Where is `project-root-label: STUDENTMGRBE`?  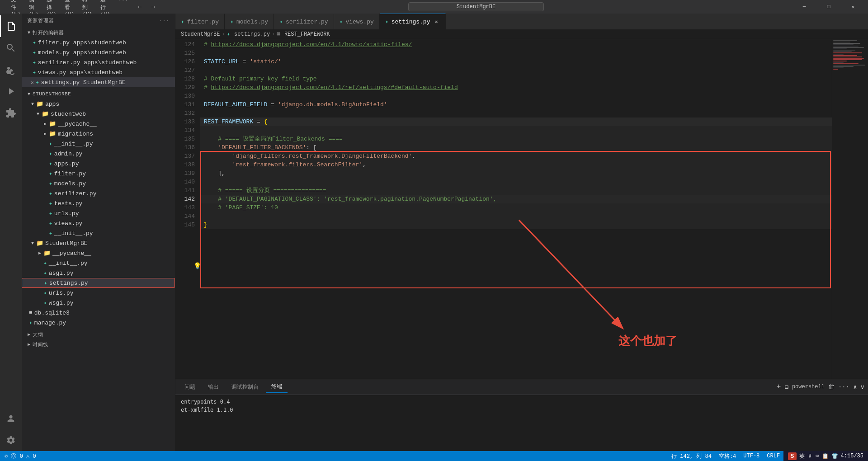
project-root-label: STUDENTMGRBE is located at coordinates (52, 94).